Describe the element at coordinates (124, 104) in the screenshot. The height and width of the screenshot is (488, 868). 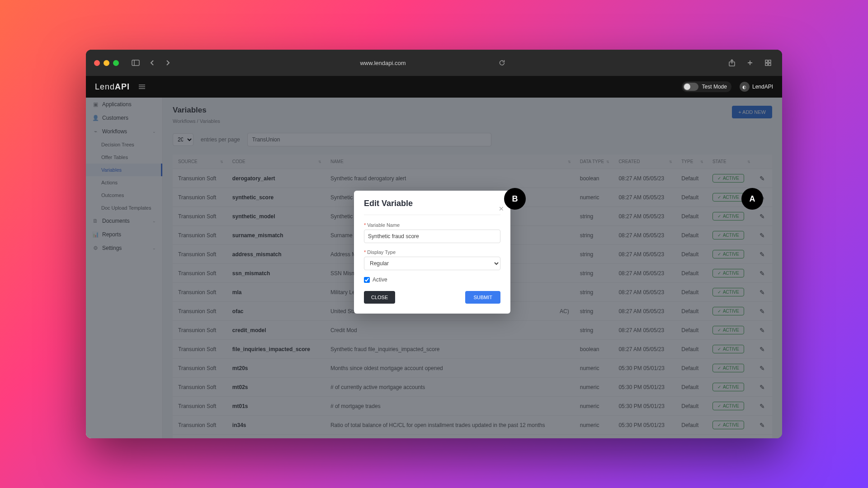
I see `sidebar-item-applications: ▣Applications` at that location.